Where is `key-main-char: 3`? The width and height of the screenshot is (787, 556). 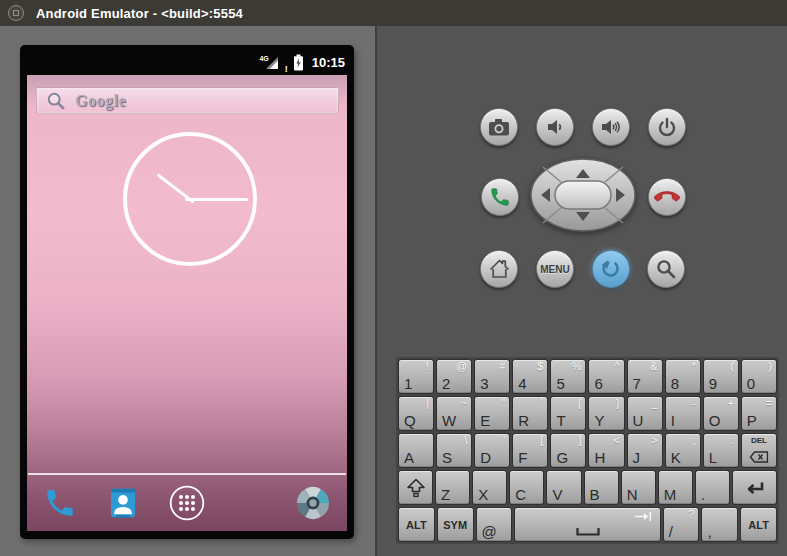
key-main-char: 3 is located at coordinates (484, 384).